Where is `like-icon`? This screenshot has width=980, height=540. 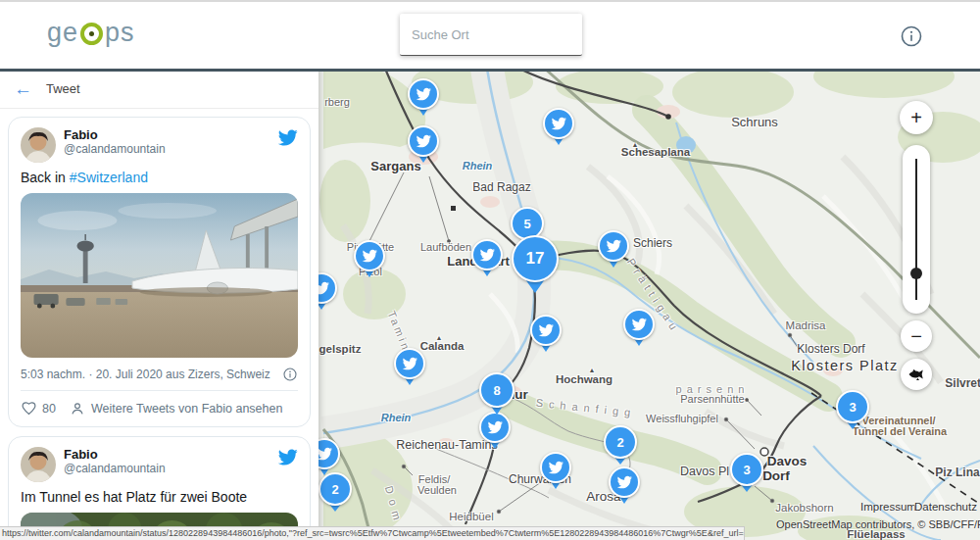 like-icon is located at coordinates (29, 408).